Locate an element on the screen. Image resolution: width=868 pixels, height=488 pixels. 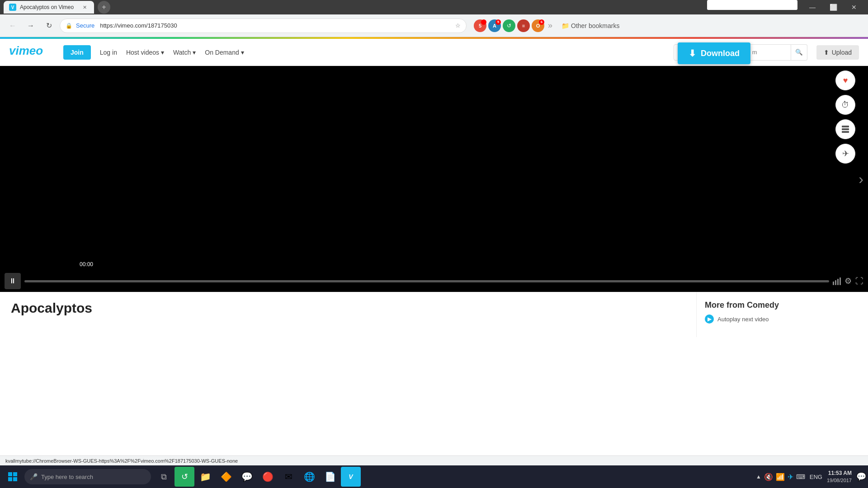
close-btn: ✕ is located at coordinates (854, 7).